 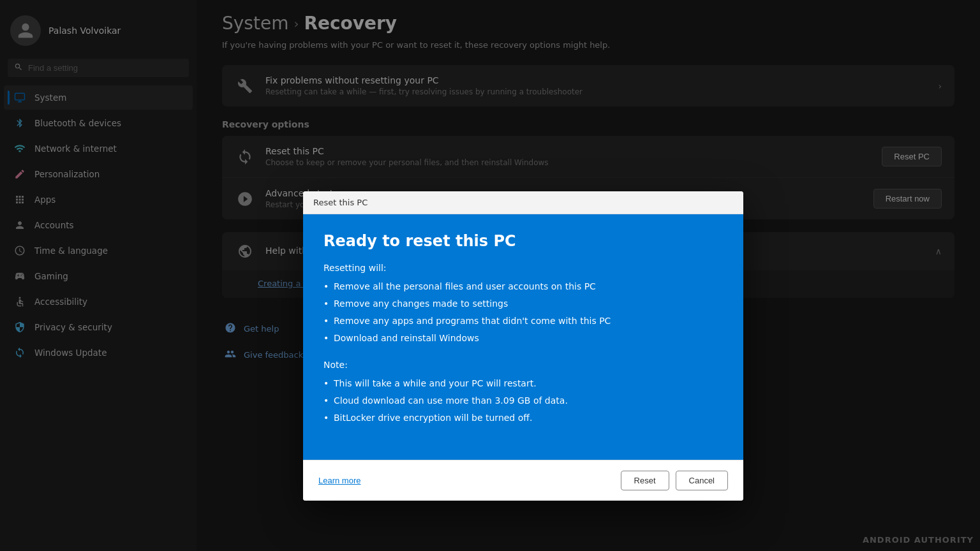 What do you see at coordinates (523, 400) in the screenshot?
I see `list-item: Cloud download can use more than 3.09 GB…` at bounding box center [523, 400].